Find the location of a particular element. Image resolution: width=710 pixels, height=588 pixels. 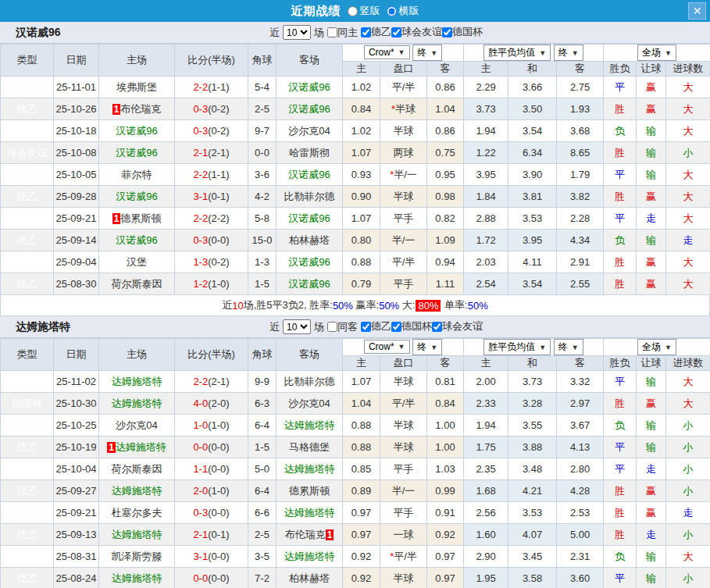

asian-away-odds: 0.91 is located at coordinates (445, 513).